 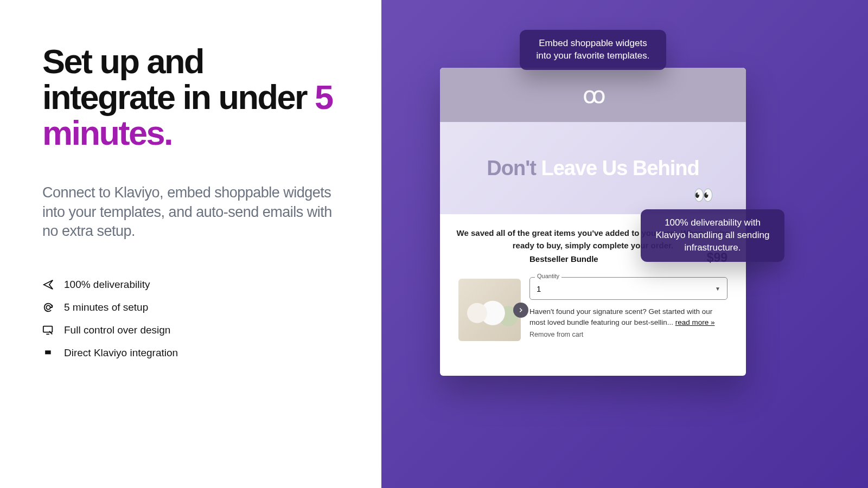 I want to click on refresh-gear-icon, so click(x=48, y=307).